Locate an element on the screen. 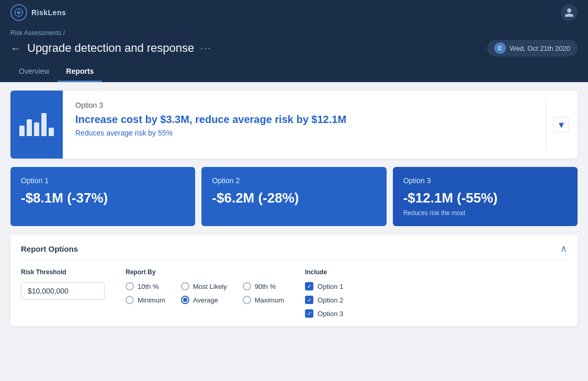 This screenshot has width=588, height=381. date-badge-initial: C is located at coordinates (500, 48).